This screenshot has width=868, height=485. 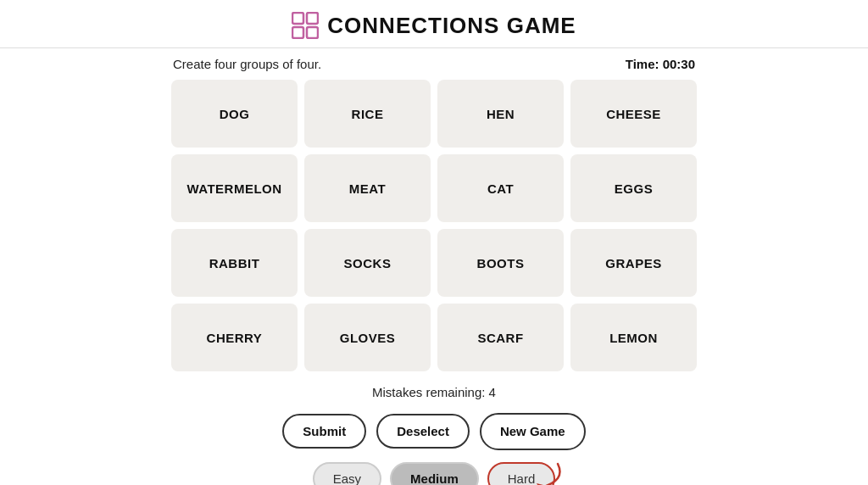 What do you see at coordinates (368, 263) in the screenshot?
I see `tile-socks: SOCKS` at bounding box center [368, 263].